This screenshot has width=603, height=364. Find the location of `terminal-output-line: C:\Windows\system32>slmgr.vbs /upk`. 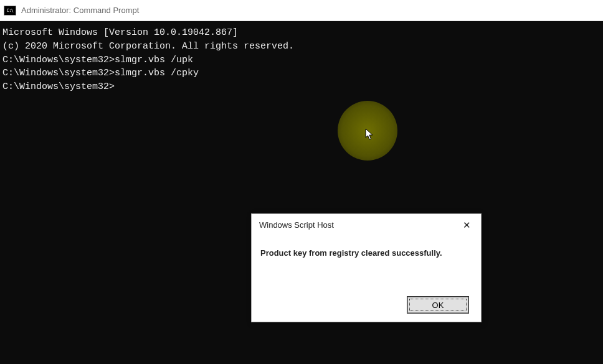

terminal-output-line: C:\Windows\system32>slmgr.vbs /upk is located at coordinates (302, 60).